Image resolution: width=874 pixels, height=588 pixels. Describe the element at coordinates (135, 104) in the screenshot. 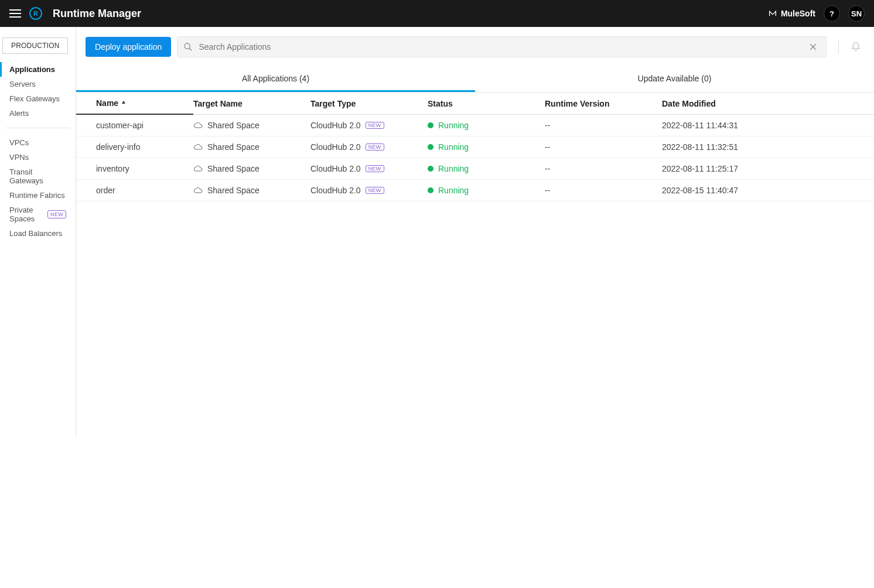

I see `column-header-name: Name` at that location.